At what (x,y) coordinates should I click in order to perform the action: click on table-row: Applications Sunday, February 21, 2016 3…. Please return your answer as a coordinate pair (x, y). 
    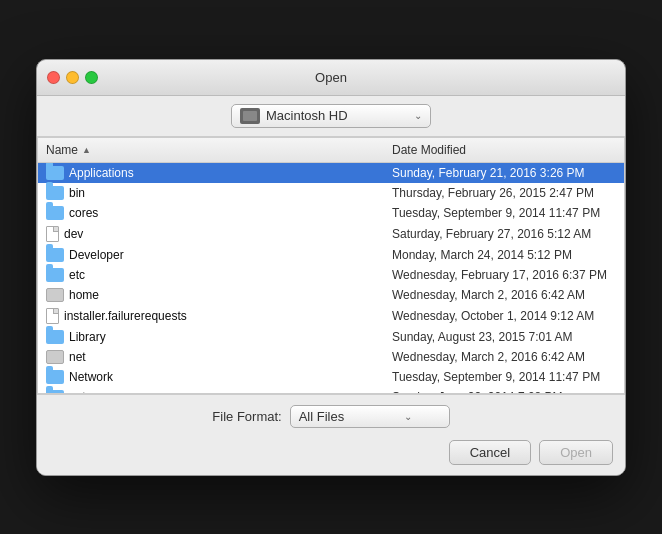
    Looking at the image, I should click on (331, 173).